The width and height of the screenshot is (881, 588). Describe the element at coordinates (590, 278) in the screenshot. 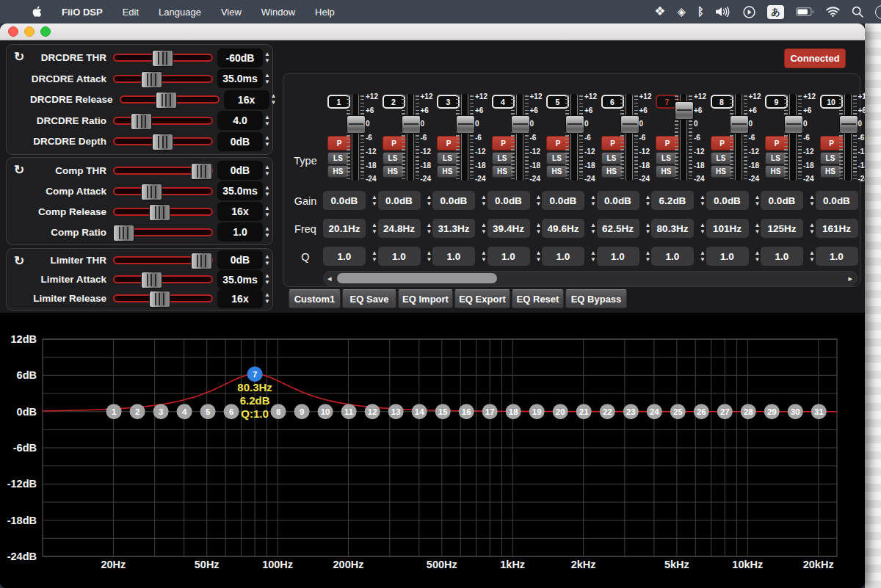

I see `eq-bands-scrollbar: ◂ ▸` at that location.